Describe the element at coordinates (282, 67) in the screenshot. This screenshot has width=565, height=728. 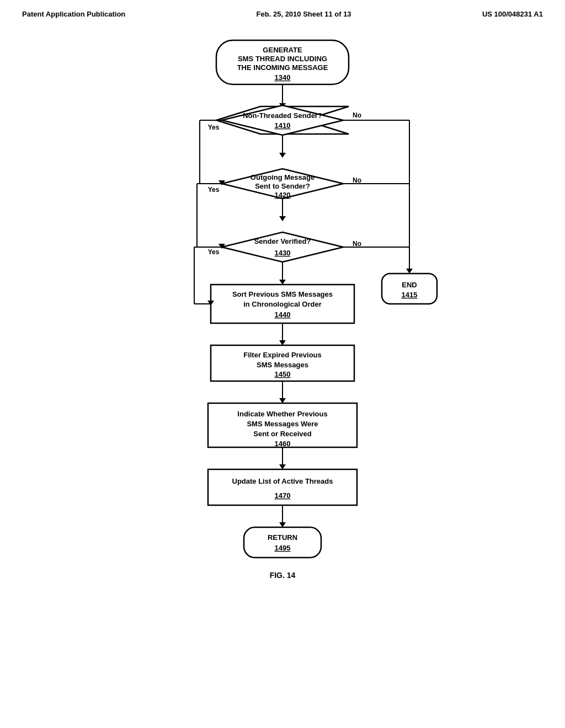
I see `svg-text: THE INCOMING MESSAGE` at that location.